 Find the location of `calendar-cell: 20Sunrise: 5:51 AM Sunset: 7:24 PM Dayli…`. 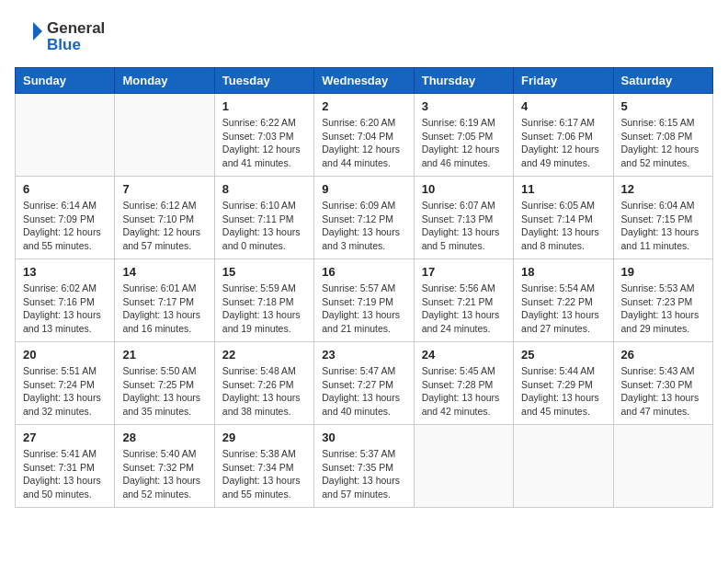

calendar-cell: 20Sunrise: 5:51 AM Sunset: 7:24 PM Dayli… is located at coordinates (65, 384).